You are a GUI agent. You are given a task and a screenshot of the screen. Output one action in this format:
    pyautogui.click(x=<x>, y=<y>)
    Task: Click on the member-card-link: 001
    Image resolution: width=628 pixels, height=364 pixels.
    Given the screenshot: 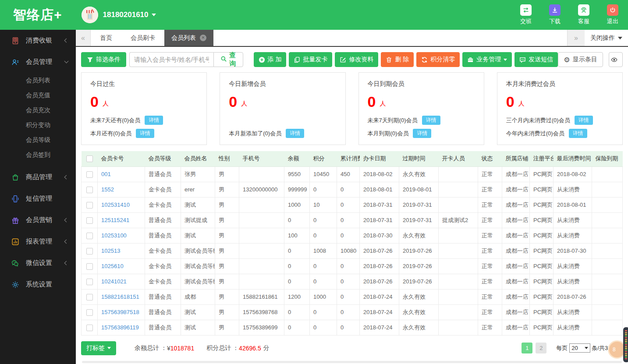 What is the action you would take?
    pyautogui.click(x=106, y=174)
    